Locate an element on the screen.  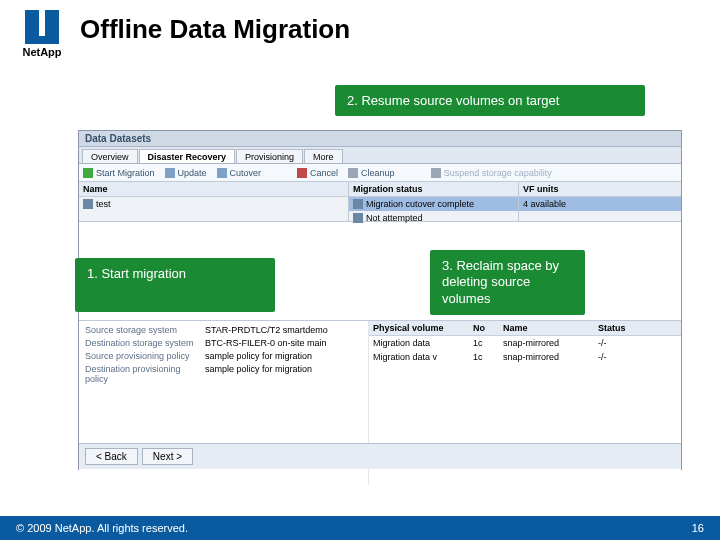
button-bar: < Back Next > is located at coordinates (380, 456).